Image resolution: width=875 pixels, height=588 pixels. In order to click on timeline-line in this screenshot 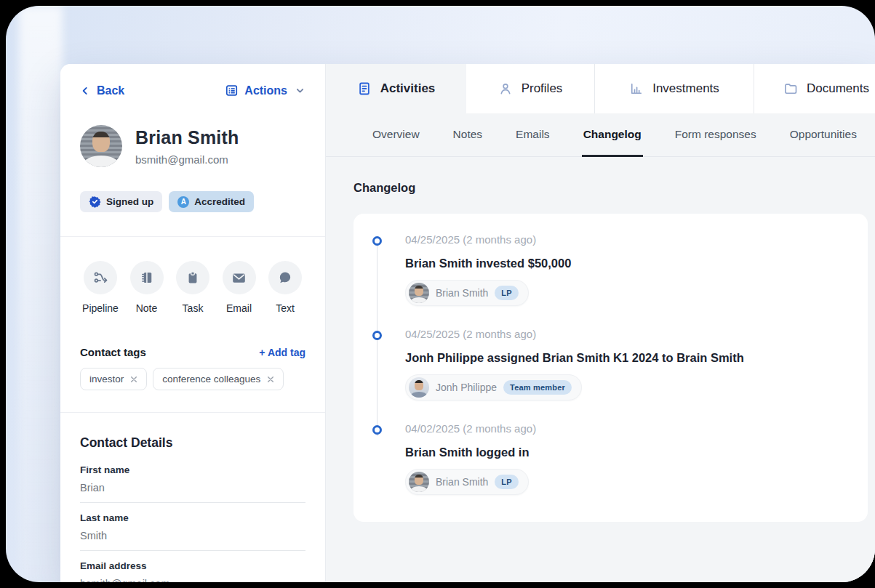, I will do `click(377, 341)`.